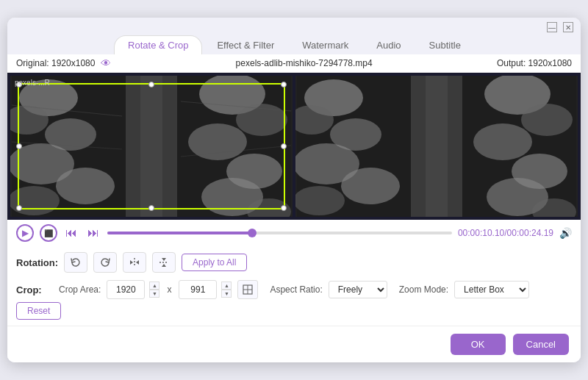 The height and width of the screenshot is (380, 588). I want to click on crop-area-label: Crop Area:, so click(79, 290).